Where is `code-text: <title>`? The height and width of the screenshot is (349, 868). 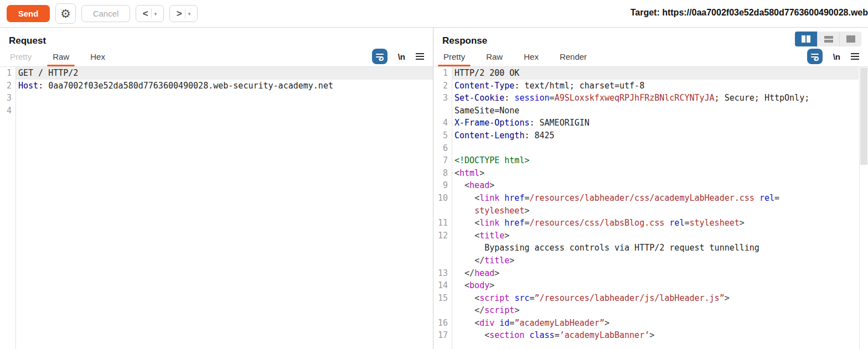 code-text: <title> is located at coordinates (655, 236).